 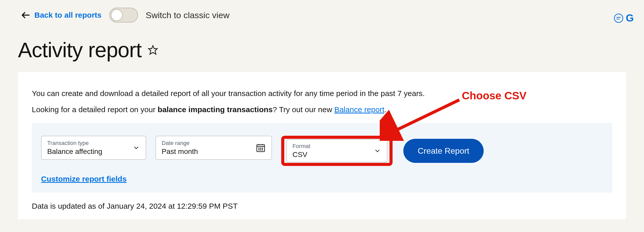 What do you see at coordinates (337, 146) in the screenshot?
I see `format-label: Format` at bounding box center [337, 146].